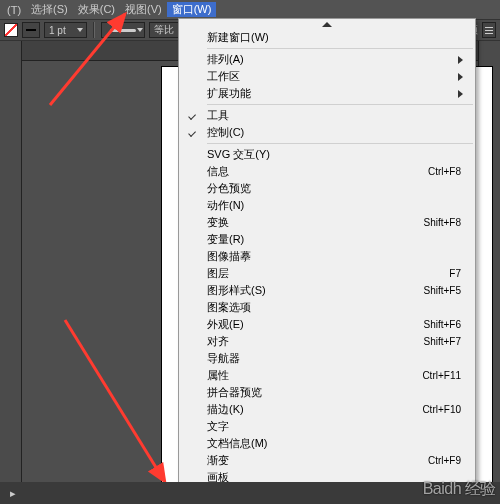 The width and height of the screenshot is (500, 504). Describe the element at coordinates (50, 10) in the screenshot. I see `menu-item: 选择(S)` at that location.